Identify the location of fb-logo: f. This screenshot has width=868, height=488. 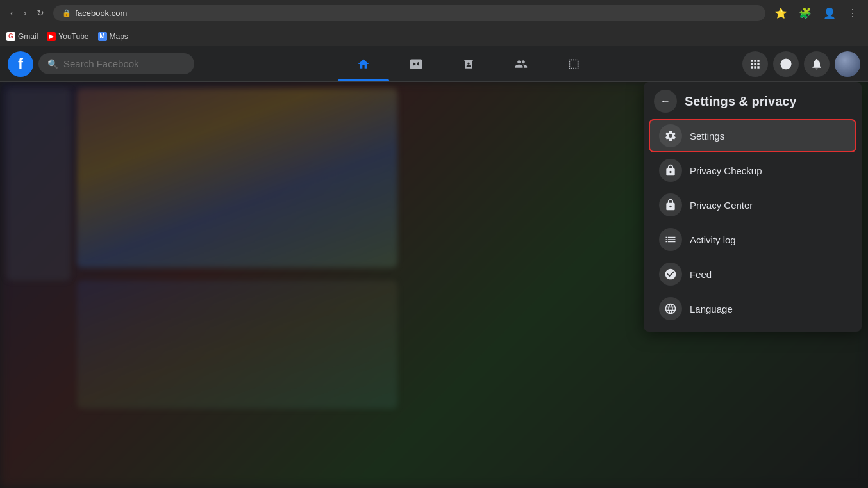
(21, 64).